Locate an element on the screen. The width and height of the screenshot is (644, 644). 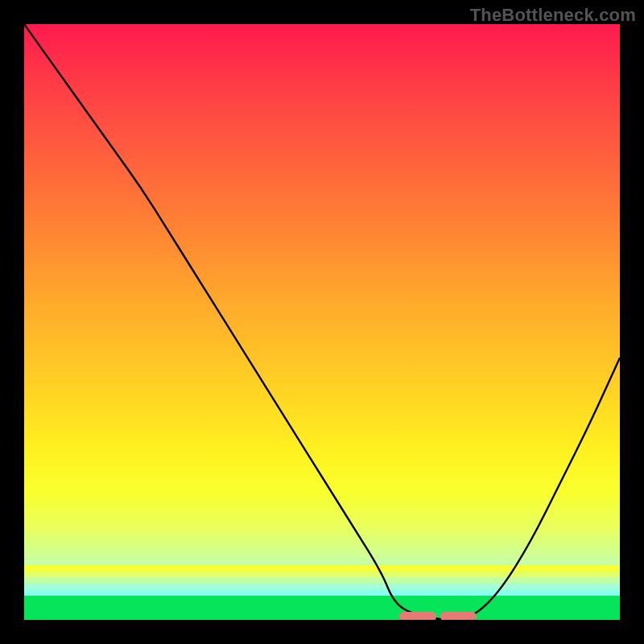
watermark-text: TheBottleneck.com is located at coordinates (553, 15).